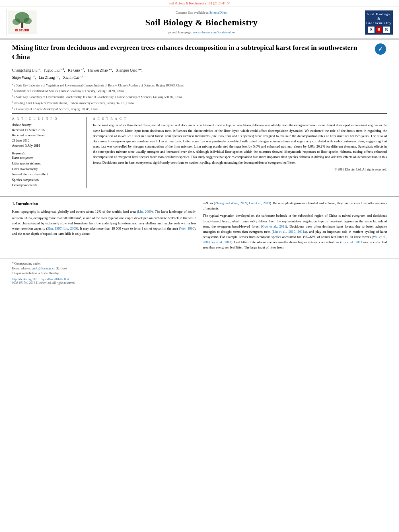 Image resolution: width=399 pixels, height=532 pixels. What do you see at coordinates (47, 175) in the screenshot?
I see `keyword-4: Non-additive mixture effect` at bounding box center [47, 175].